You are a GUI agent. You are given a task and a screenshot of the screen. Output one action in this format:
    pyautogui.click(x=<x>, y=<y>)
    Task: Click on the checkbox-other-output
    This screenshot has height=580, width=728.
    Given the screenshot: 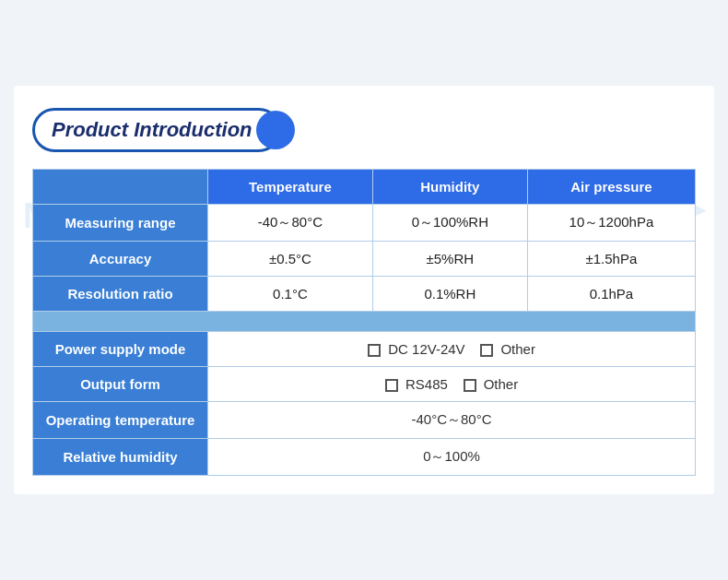 What is the action you would take?
    pyautogui.click(x=470, y=385)
    